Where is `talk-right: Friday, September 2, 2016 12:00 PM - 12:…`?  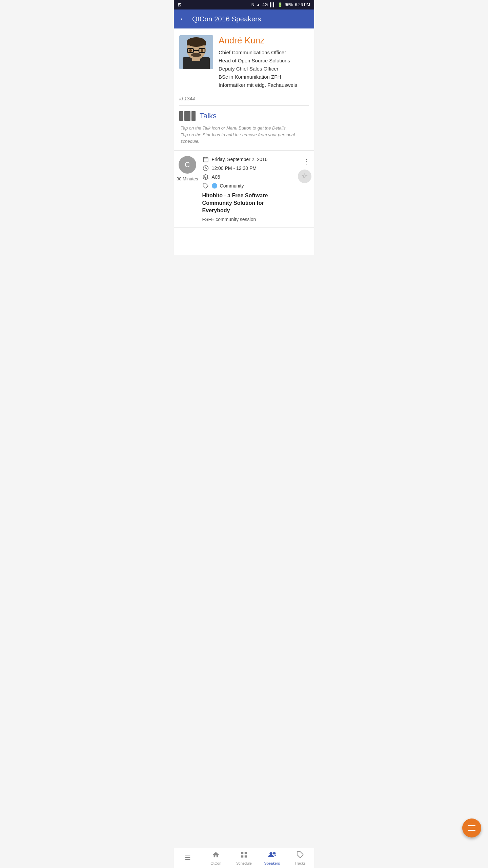
talk-right: Friday, September 2, 2016 12:00 PM - 12:… is located at coordinates (248, 189).